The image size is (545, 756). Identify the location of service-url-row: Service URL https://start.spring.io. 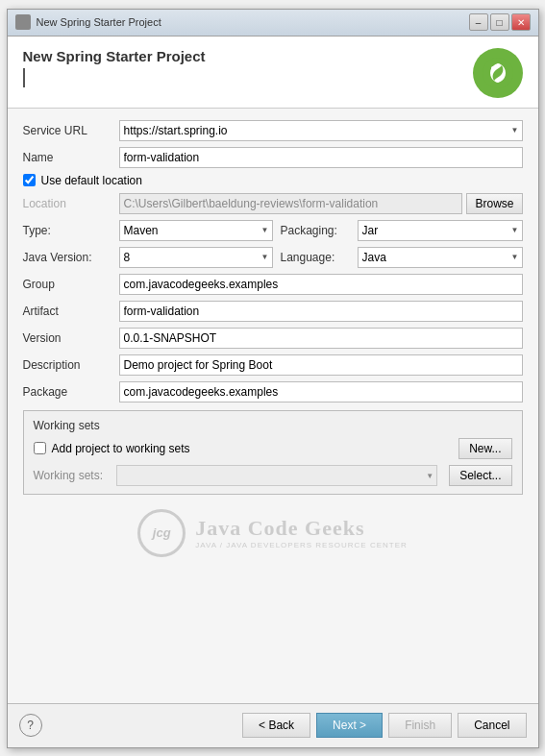
(273, 131).